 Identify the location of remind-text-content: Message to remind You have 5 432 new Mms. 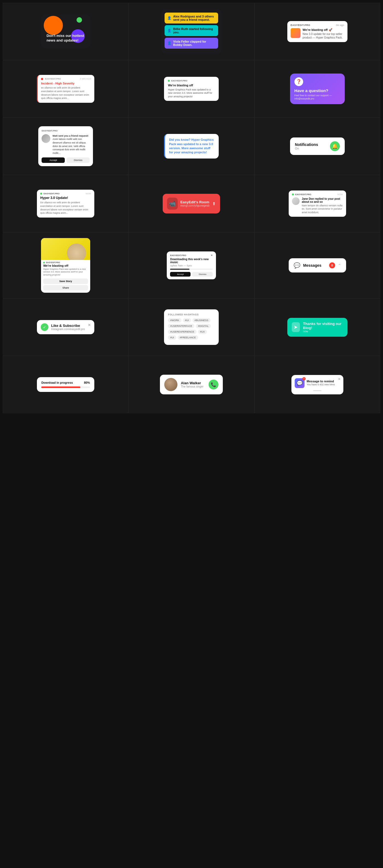
(321, 383).